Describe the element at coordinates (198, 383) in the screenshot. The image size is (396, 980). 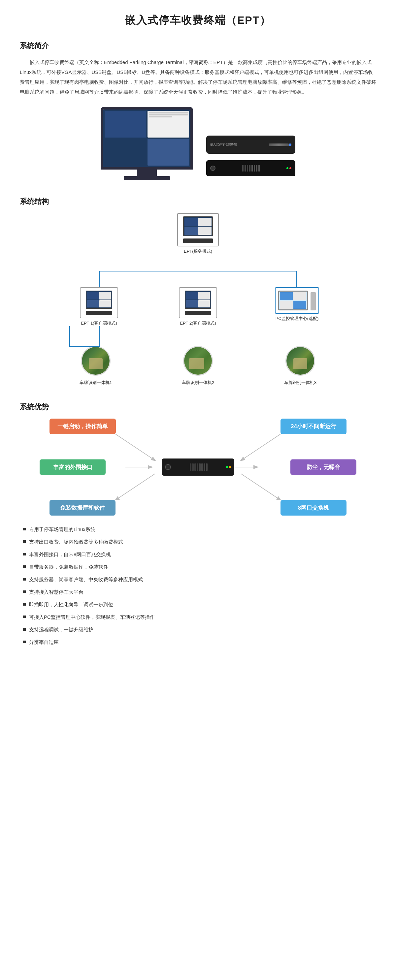
I see `cam2-label: 车牌识别一体机2` at that location.